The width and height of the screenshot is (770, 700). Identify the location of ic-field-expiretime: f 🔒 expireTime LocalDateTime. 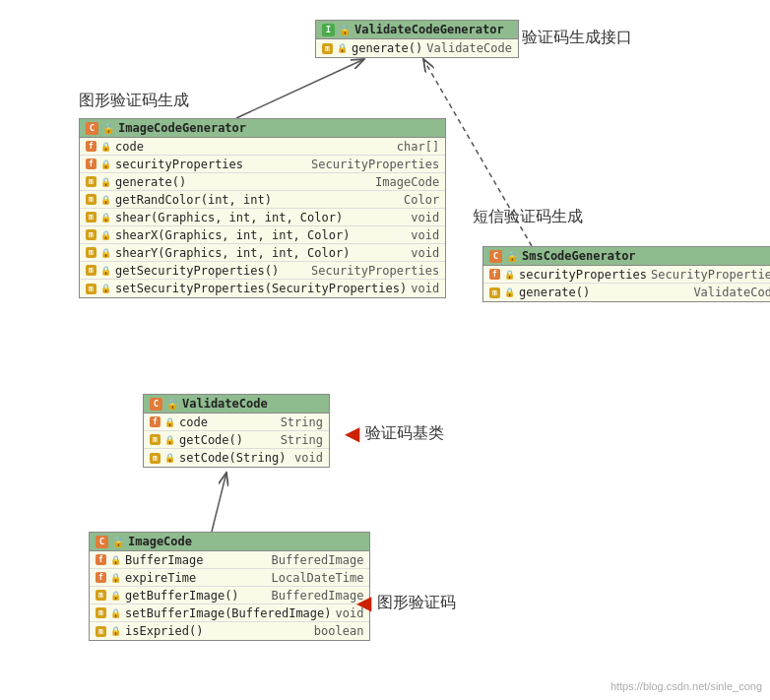
(229, 578).